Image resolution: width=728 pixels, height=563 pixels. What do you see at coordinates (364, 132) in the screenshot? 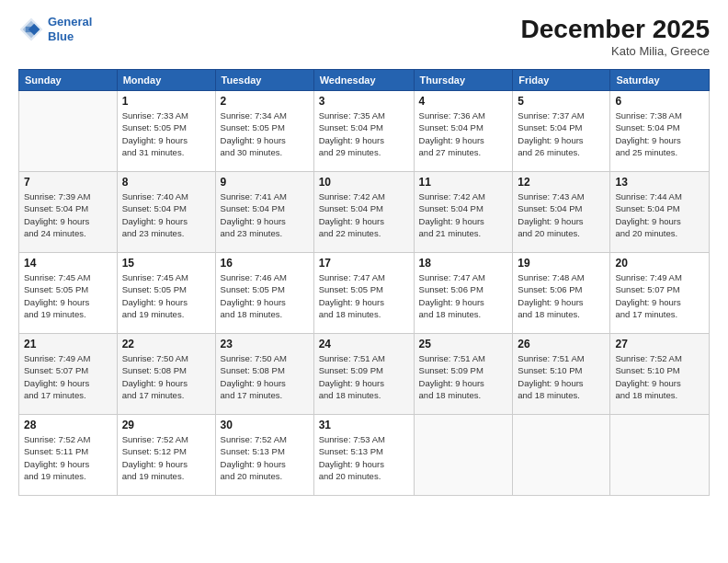
I see `table-row: 3Sunrise: 7:35 AM Sunset: 5:04 PM Daylig…` at bounding box center [364, 132].